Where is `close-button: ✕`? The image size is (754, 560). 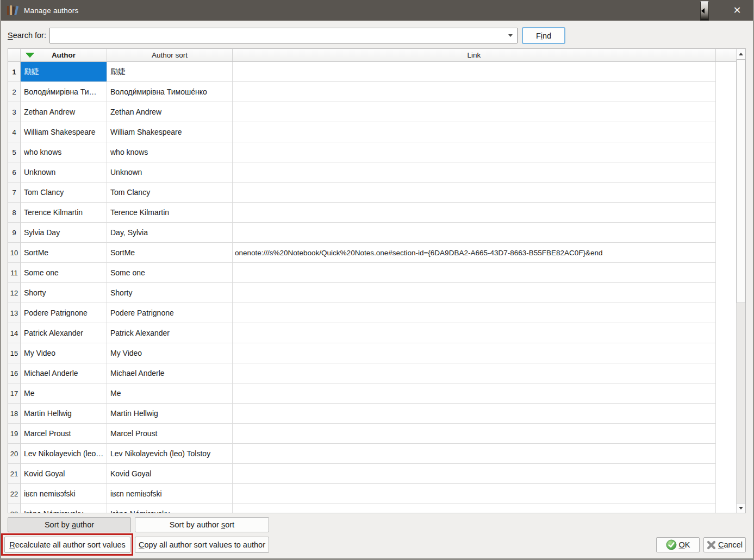
close-button: ✕ is located at coordinates (737, 10).